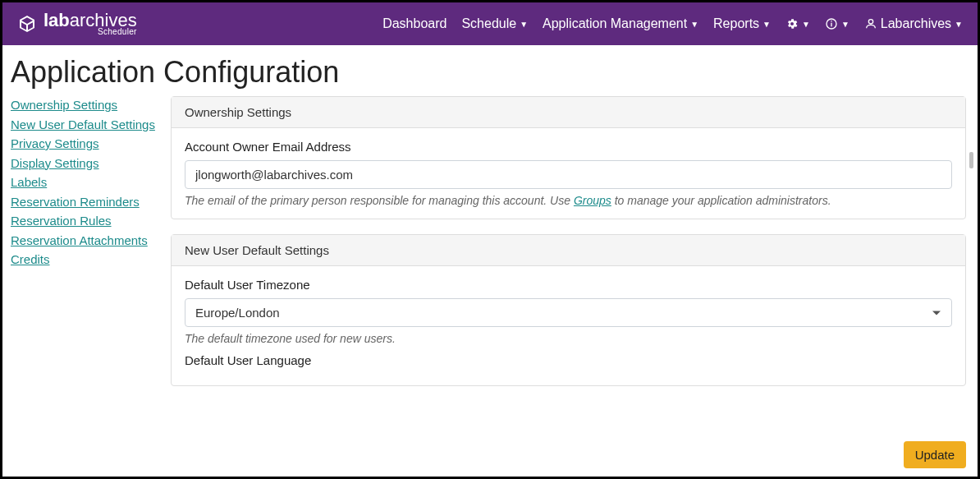  I want to click on label-owner-email: Account Owner Email Address, so click(568, 146).